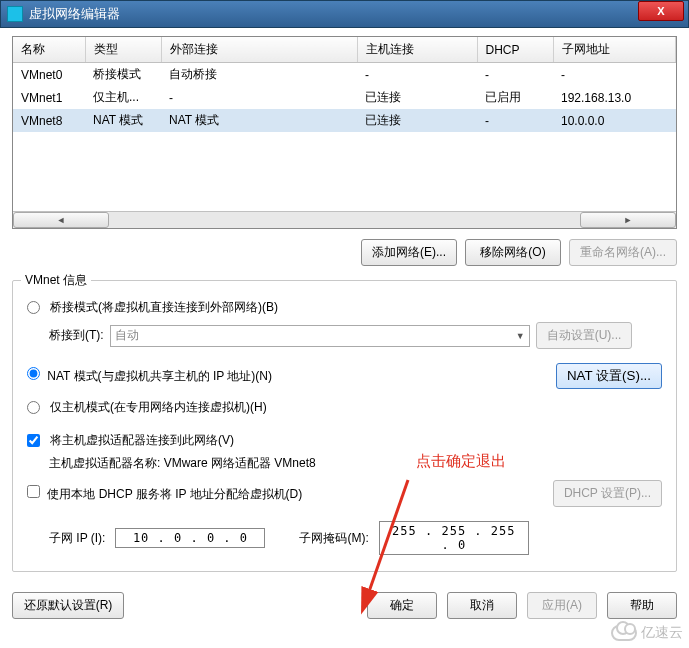 The height and width of the screenshot is (648, 689). I want to click on dhcp-settings-button: DHCP 设置(P)..., so click(608, 494).